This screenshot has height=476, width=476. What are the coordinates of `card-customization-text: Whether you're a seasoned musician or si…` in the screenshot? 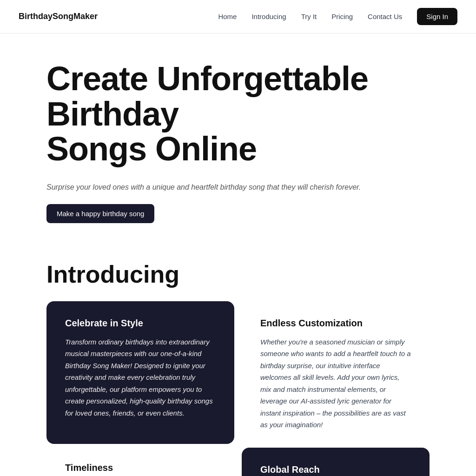 It's located at (336, 383).